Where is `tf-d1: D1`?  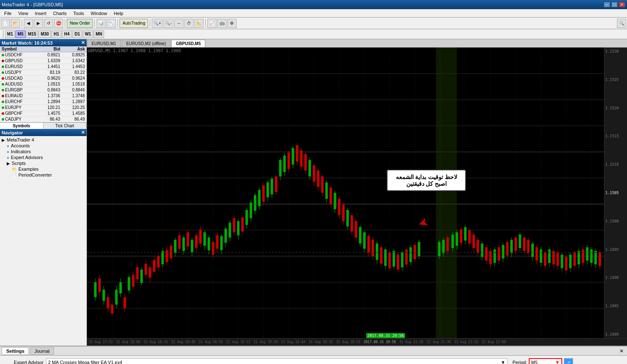
tf-d1: D1 is located at coordinates (77, 34).